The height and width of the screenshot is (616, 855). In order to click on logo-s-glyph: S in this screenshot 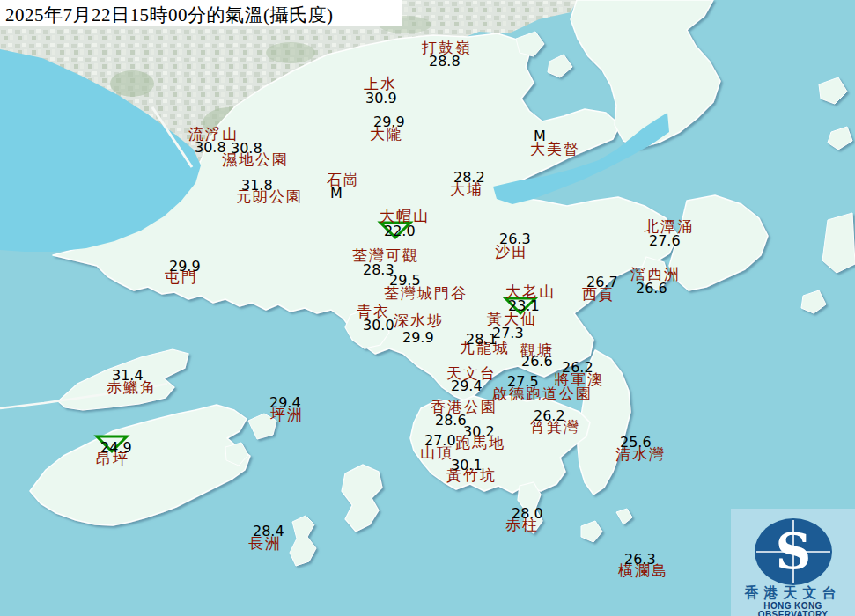, I will do `click(793, 551)`.